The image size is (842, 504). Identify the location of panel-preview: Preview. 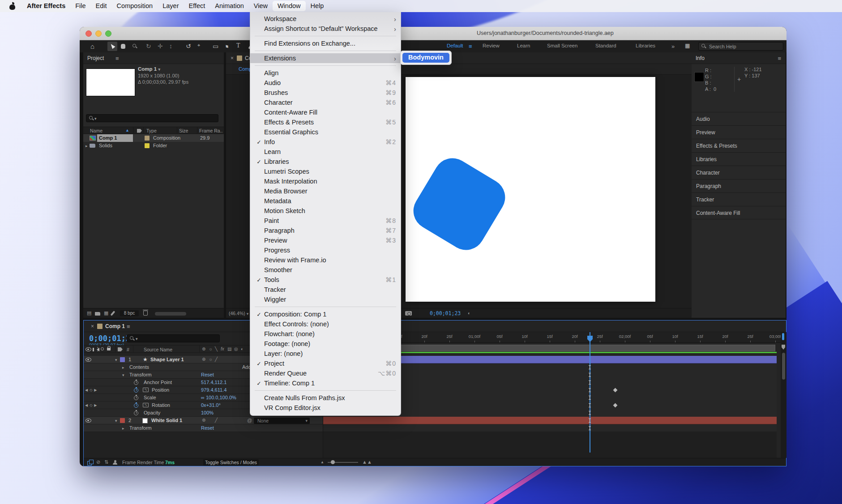
(739, 132).